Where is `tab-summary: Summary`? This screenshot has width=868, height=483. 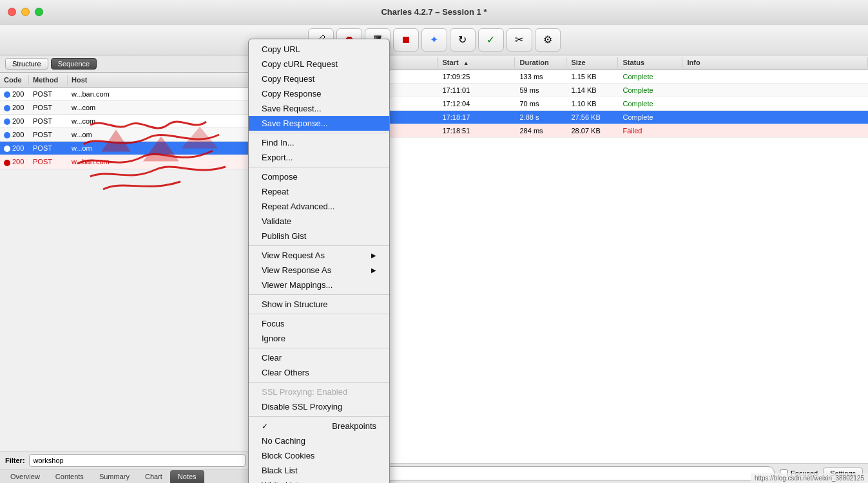
tab-summary: Summary is located at coordinates (115, 477).